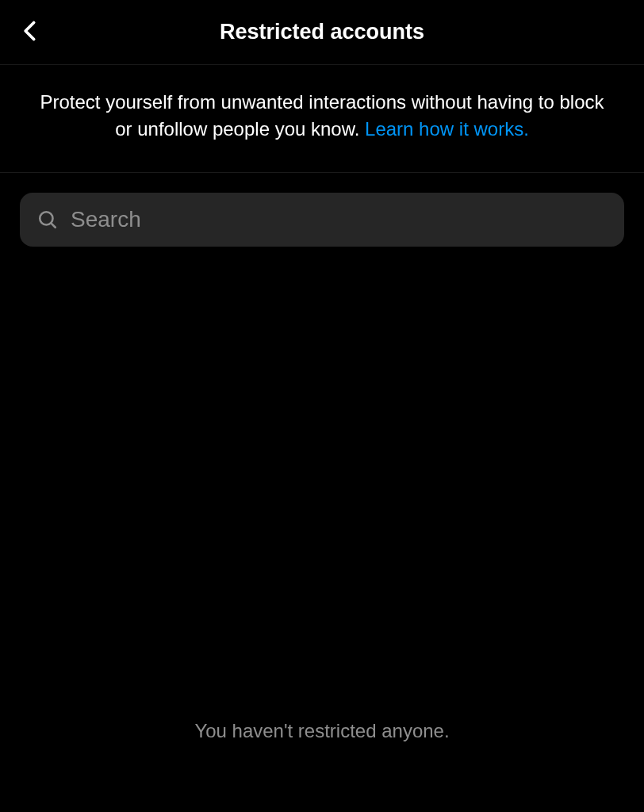 The width and height of the screenshot is (644, 812). Describe the element at coordinates (322, 731) in the screenshot. I see `empty-state-message: You haven't restricted anyone.` at that location.